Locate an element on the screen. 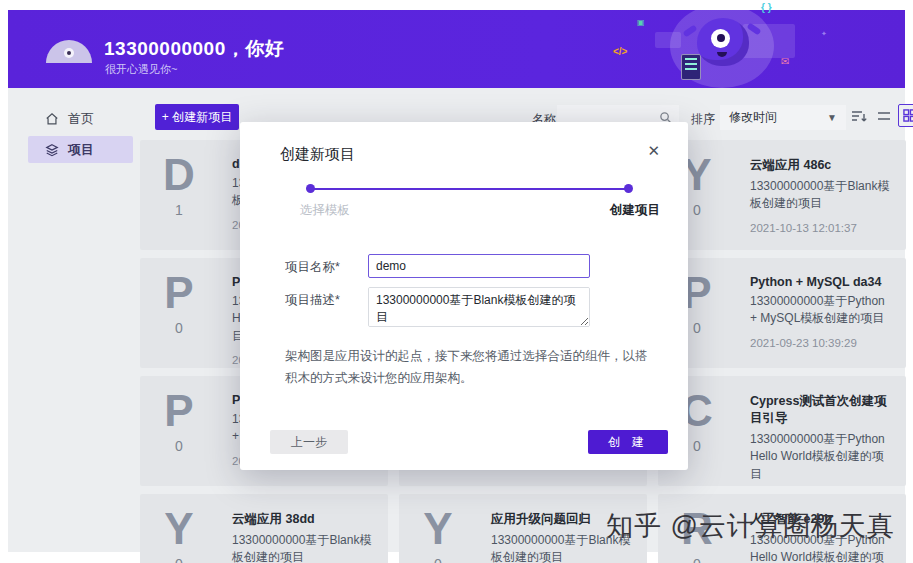 The image size is (913, 563). spark-icon: ✦ is located at coordinates (824, 34).